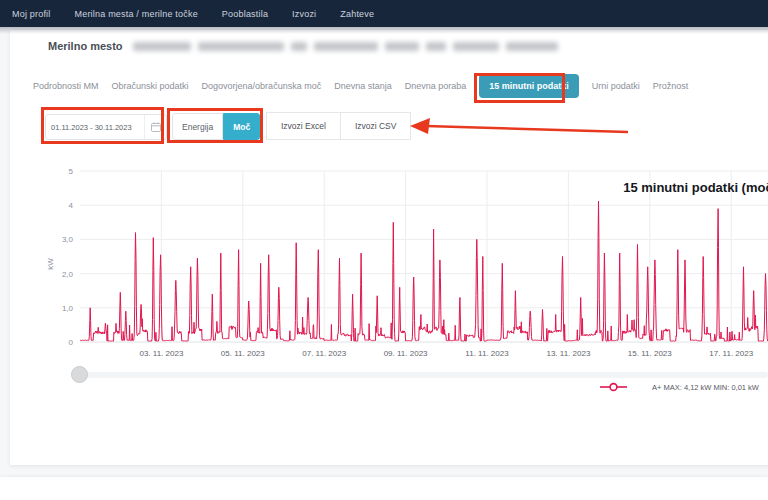 This screenshot has width=768, height=500. What do you see at coordinates (72, 172) in the screenshot?
I see `svg-text: 5` at bounding box center [72, 172].